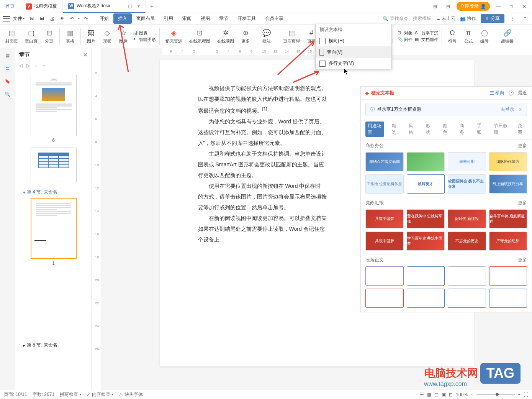  I want to click on section-5-label: ▸ 第 5 节: 未命名, so click(54, 345).